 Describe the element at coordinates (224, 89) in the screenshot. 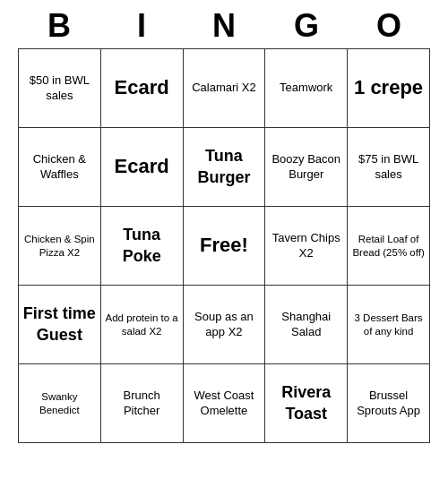

I see `cell-r0-c2: Calamari X2` at that location.